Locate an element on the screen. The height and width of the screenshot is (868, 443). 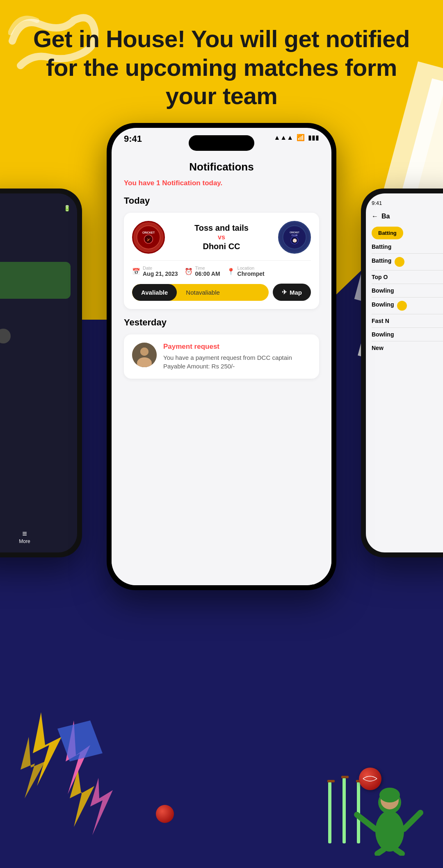
dynamic-island is located at coordinates (222, 143).